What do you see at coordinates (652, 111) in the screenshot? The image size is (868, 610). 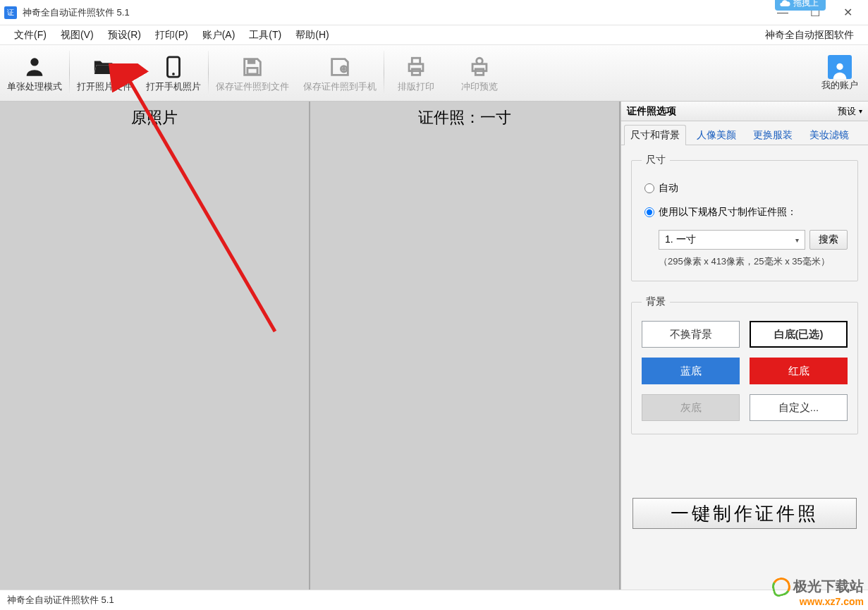 I see `options-header-title: 证件照选项` at bounding box center [652, 111].